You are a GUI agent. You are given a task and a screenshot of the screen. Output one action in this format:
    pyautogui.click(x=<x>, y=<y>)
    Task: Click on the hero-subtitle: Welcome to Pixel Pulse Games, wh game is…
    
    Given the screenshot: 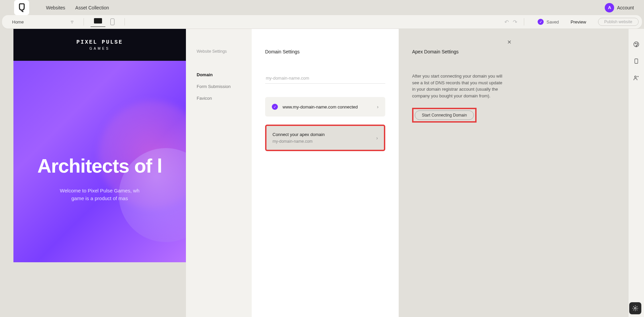 What is the action you would take?
    pyautogui.click(x=99, y=195)
    